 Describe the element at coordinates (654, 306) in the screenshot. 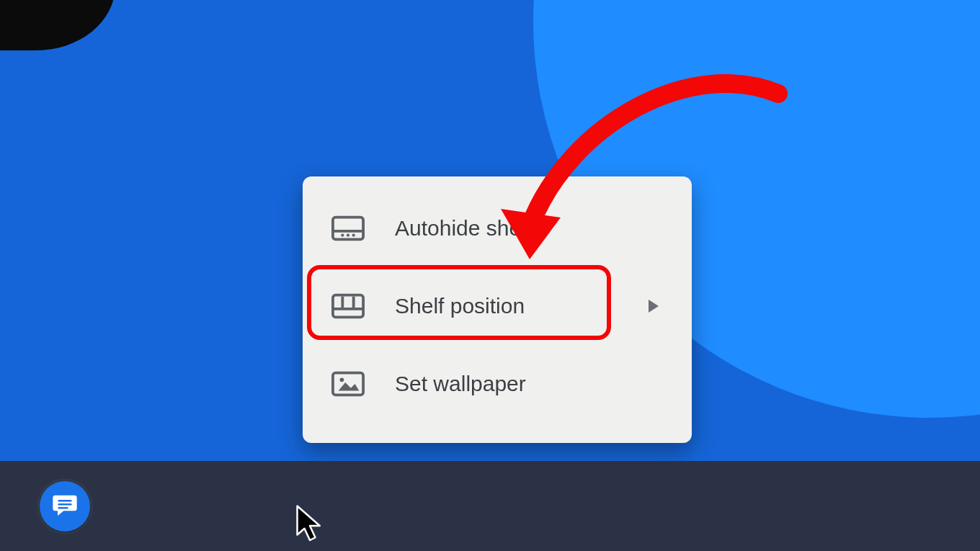

I see `submenu-chevron-icon` at that location.